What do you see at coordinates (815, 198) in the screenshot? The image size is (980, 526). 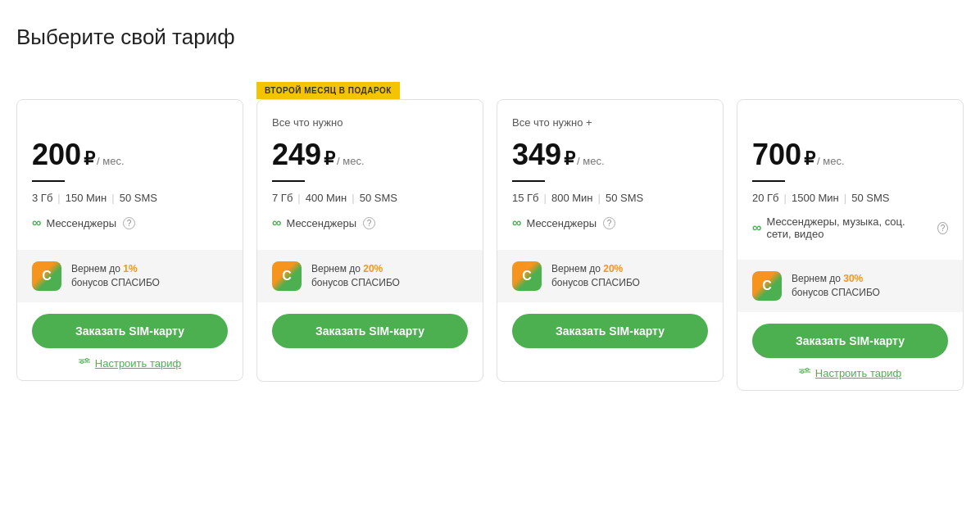 I see `plan-minutes: 1500 Мин` at bounding box center [815, 198].